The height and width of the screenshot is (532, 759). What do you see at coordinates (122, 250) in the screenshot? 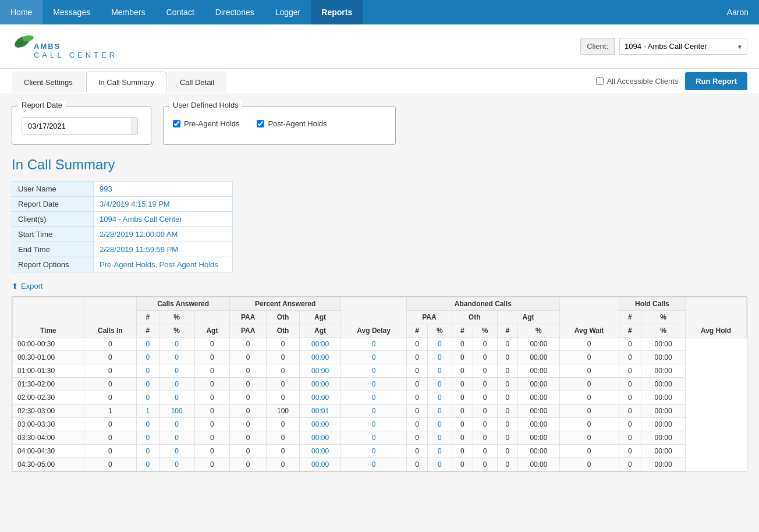
I see `info-table-row: End Time2/28/2019 11:59:59 PM` at bounding box center [122, 250].